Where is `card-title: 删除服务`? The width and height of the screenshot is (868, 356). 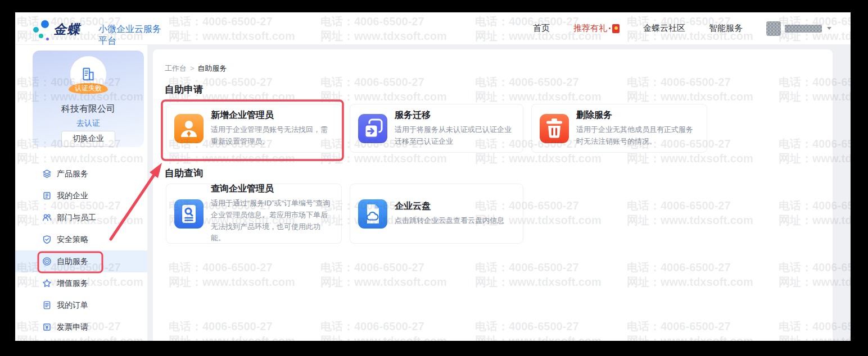
card-title: 删除服务 is located at coordinates (638, 116).